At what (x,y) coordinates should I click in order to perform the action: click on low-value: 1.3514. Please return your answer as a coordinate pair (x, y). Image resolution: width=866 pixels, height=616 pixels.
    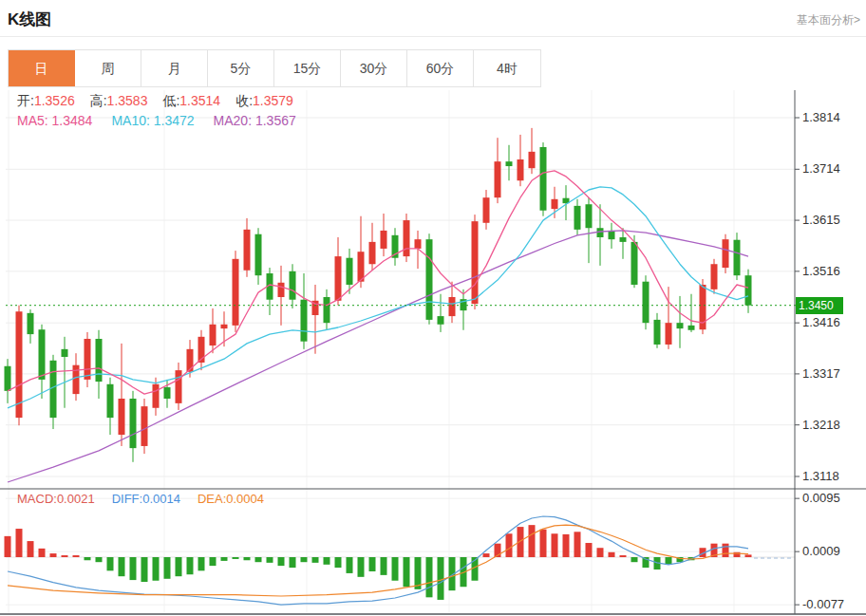
    Looking at the image, I should click on (199, 101).